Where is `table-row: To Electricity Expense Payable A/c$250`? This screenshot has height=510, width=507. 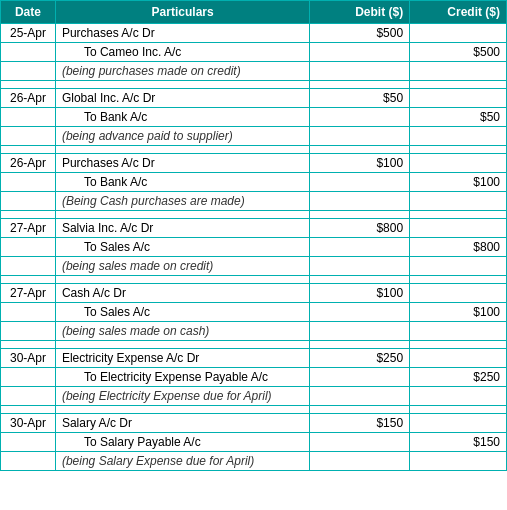 table-row: To Electricity Expense Payable A/c$250 is located at coordinates (254, 378).